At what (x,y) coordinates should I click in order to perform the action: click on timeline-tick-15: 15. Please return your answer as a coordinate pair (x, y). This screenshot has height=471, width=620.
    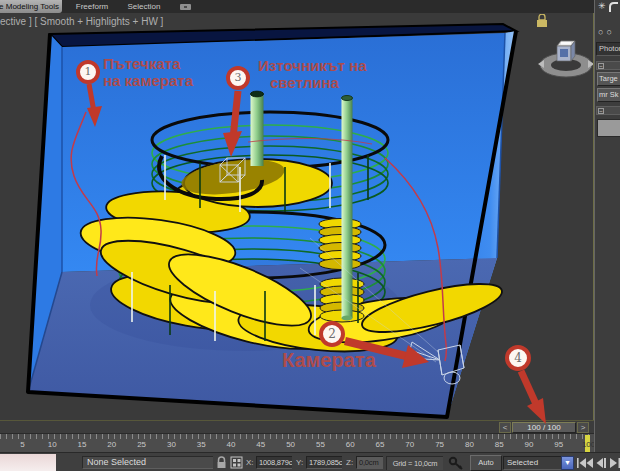
    Looking at the image, I should click on (82, 444).